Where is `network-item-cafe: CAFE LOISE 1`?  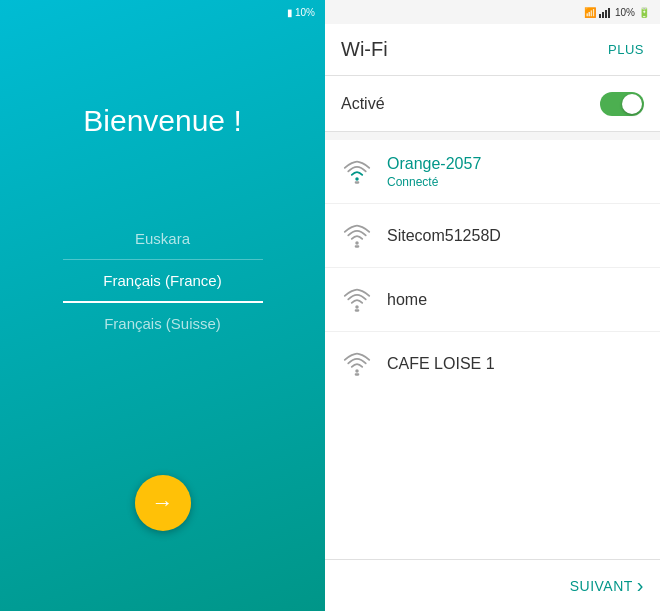
network-item-cafe: CAFE LOISE 1 is located at coordinates (492, 364).